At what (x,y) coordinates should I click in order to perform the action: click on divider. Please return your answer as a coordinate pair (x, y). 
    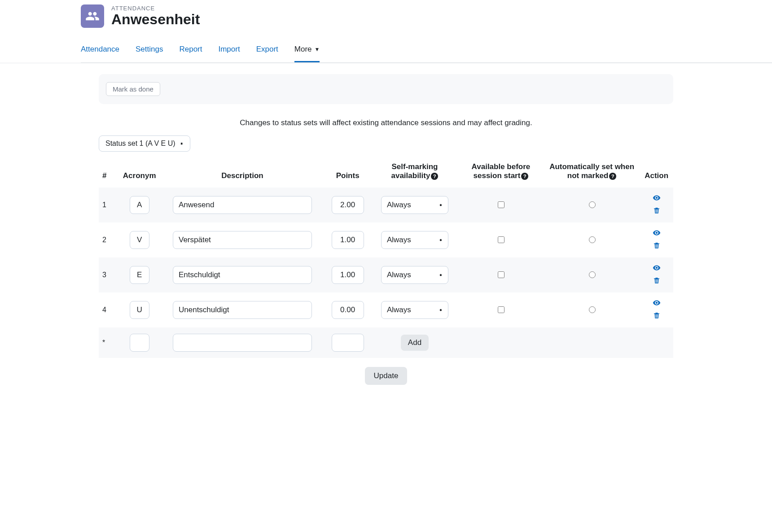
    Looking at the image, I should click on (386, 63).